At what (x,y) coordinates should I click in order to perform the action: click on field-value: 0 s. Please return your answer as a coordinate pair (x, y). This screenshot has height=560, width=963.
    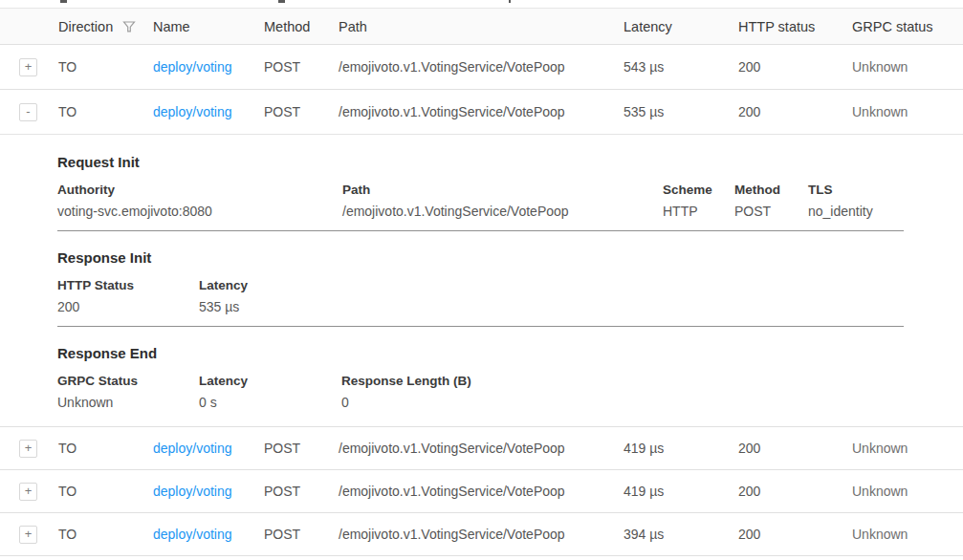
    Looking at the image, I should click on (270, 403).